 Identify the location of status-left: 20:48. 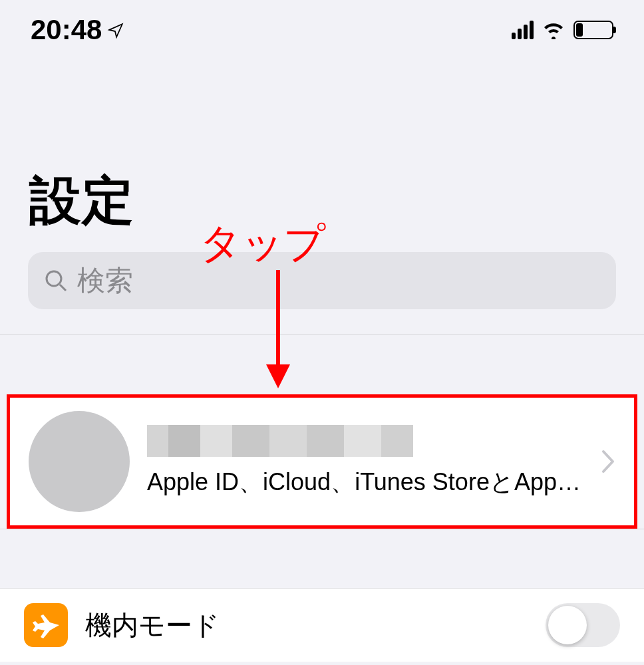
(77, 30).